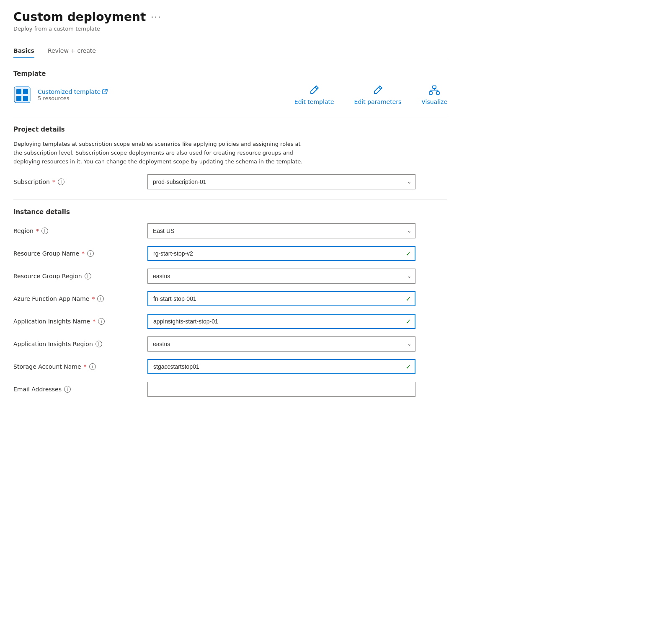 The width and height of the screenshot is (645, 644). What do you see at coordinates (281, 344) in the screenshot?
I see `application-insights-region-select: eastus` at bounding box center [281, 344].